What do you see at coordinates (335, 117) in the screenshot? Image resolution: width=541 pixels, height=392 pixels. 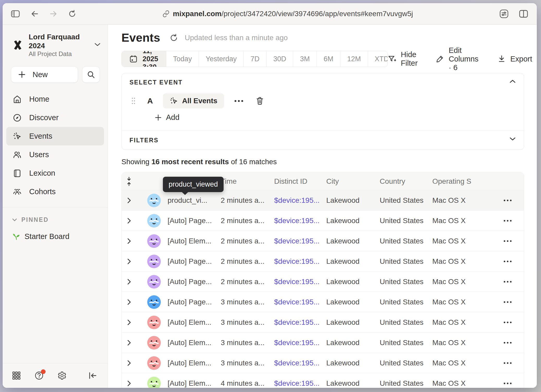 I see `add-event-button: Add` at bounding box center [335, 117].